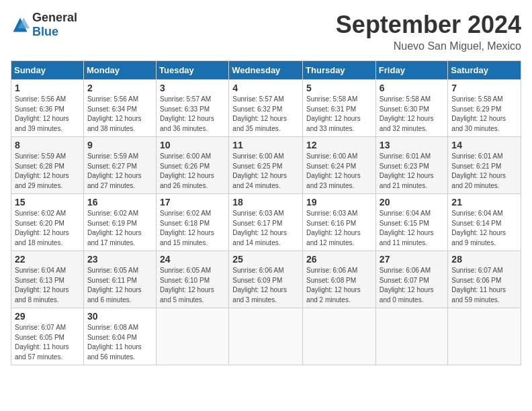  I want to click on col-saturday: Saturday, so click(485, 71).